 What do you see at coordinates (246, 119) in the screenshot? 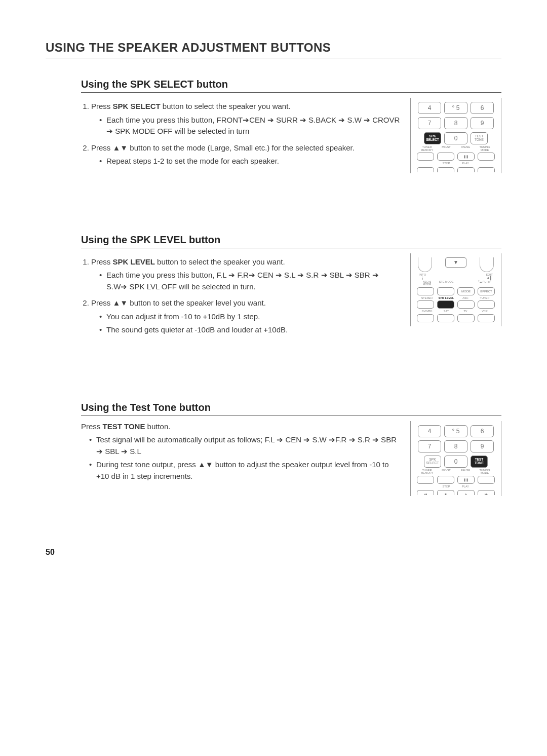
I see `spk-select-step1: Press SPK SELECT button to select the sp…` at bounding box center [246, 119].